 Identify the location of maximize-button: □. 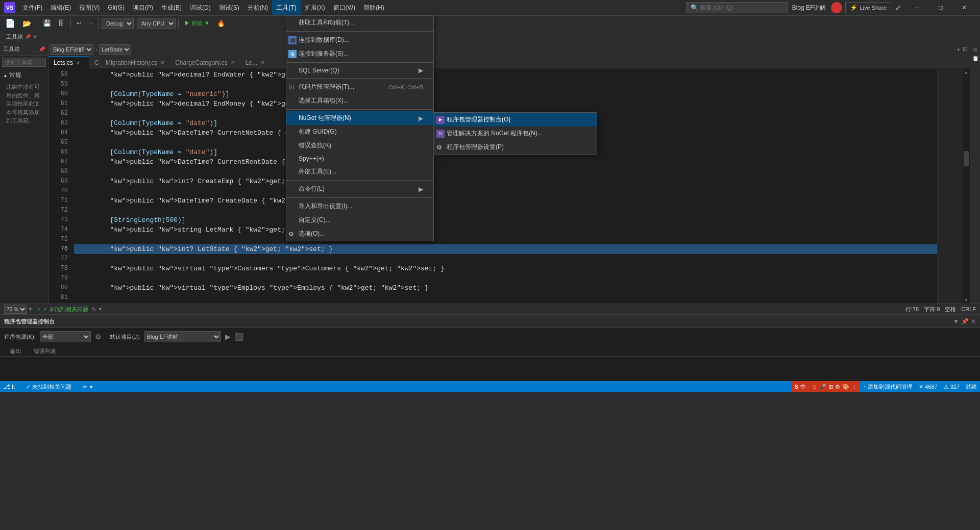
(941, 8).